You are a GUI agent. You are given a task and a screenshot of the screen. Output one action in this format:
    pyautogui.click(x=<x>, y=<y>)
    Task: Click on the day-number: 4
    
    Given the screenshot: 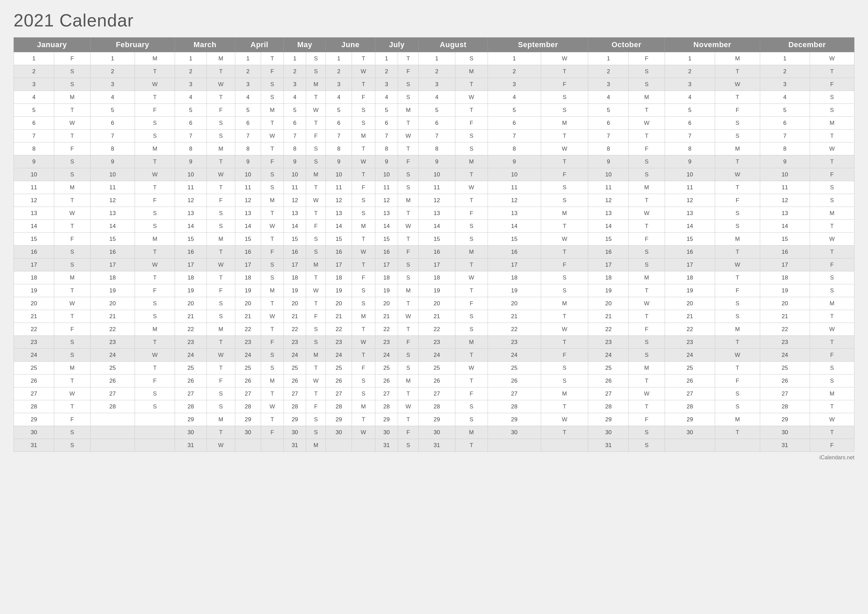 What is the action you would take?
    pyautogui.click(x=437, y=97)
    